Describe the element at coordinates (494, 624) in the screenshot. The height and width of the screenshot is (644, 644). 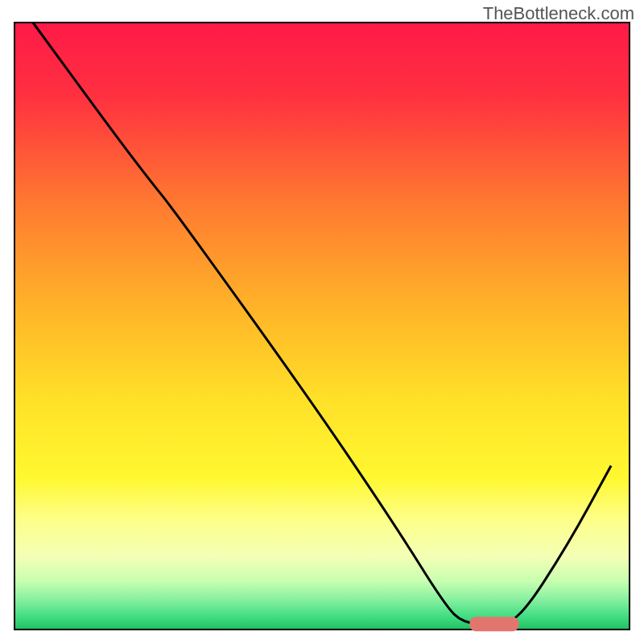
I see `optimal-range-marker` at that location.